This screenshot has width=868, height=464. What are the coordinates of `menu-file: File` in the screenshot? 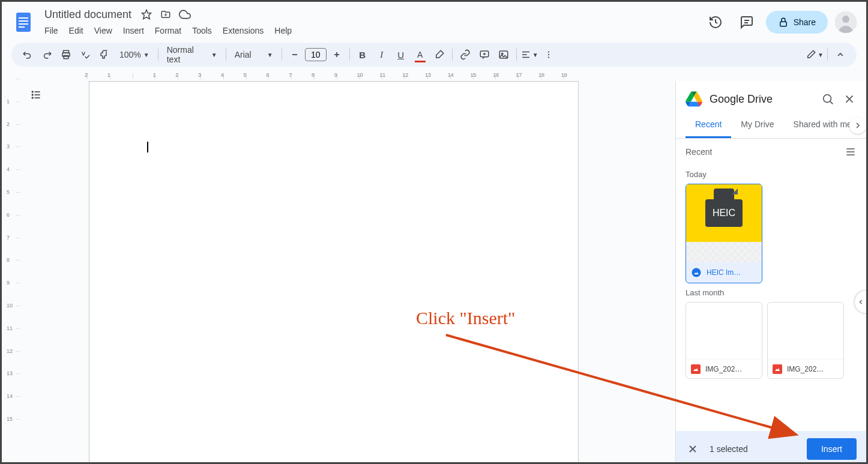 It's located at (52, 31).